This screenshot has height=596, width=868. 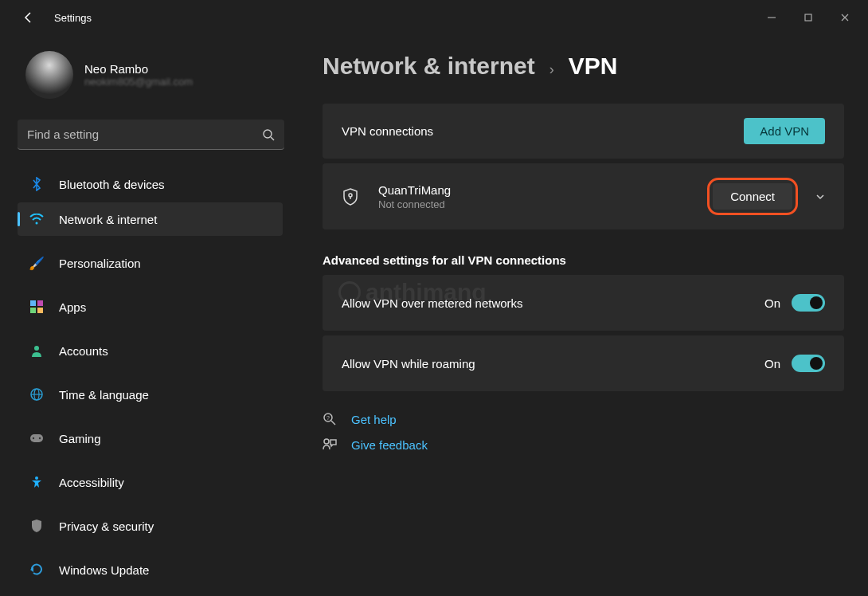 What do you see at coordinates (583, 303) in the screenshot?
I see `toggle-metered: Allow VPN over metered networks On` at bounding box center [583, 303].